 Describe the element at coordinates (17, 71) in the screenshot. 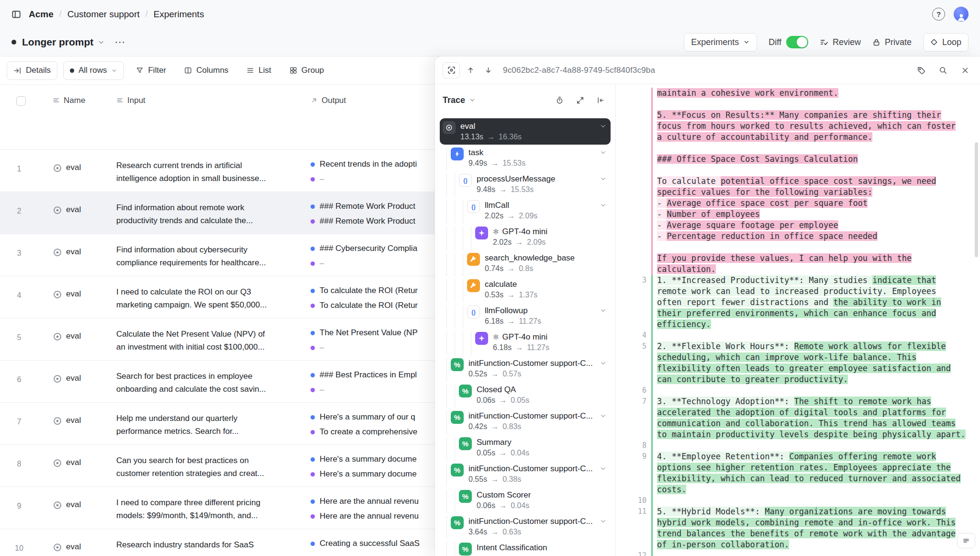

I see `details-icon` at that location.